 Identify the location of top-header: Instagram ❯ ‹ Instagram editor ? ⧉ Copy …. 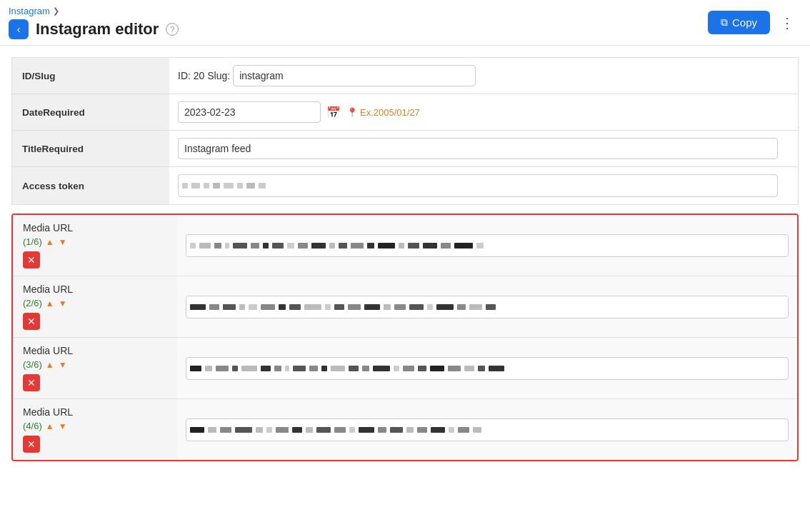
(405, 23).